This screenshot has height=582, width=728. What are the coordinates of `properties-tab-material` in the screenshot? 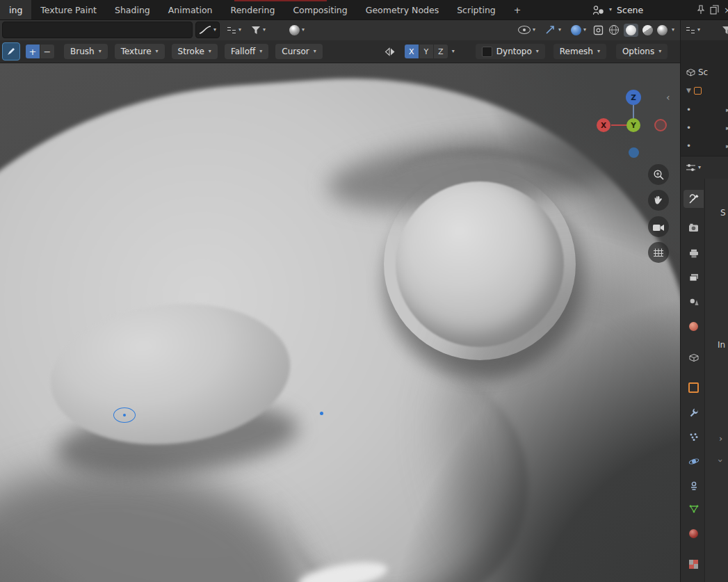 It's located at (694, 533).